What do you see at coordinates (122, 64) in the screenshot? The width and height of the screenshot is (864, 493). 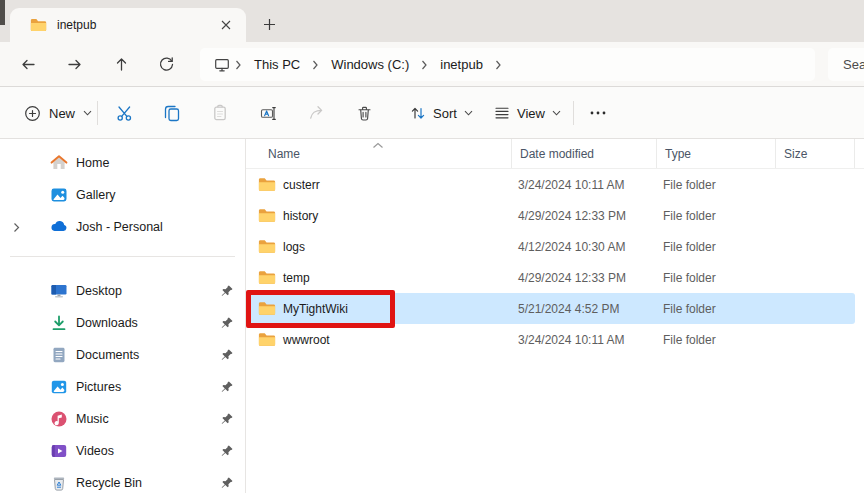 I see `up-arrow-icon` at bounding box center [122, 64].